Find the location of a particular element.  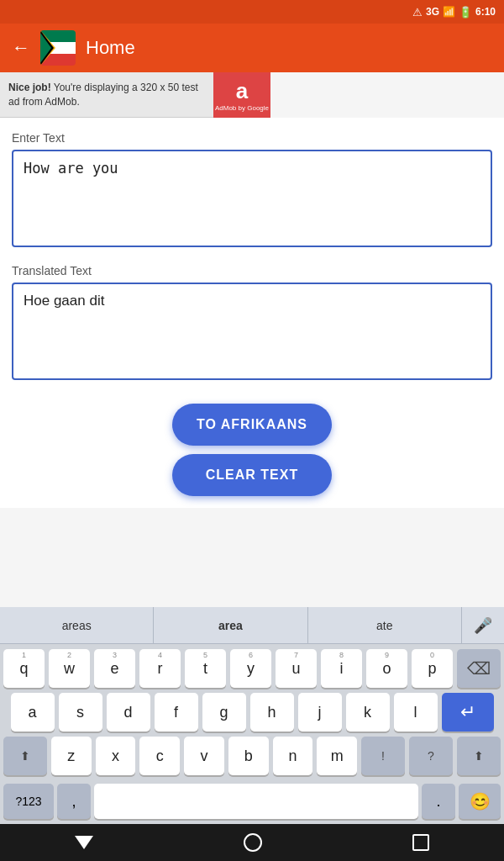

key-a: a is located at coordinates (33, 712).